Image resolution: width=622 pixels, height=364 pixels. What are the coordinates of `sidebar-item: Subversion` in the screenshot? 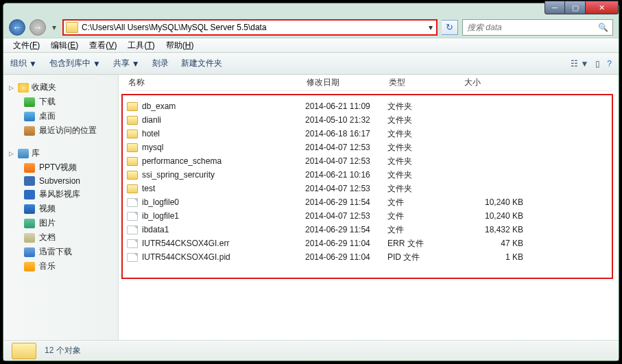 It's located at (60, 181).